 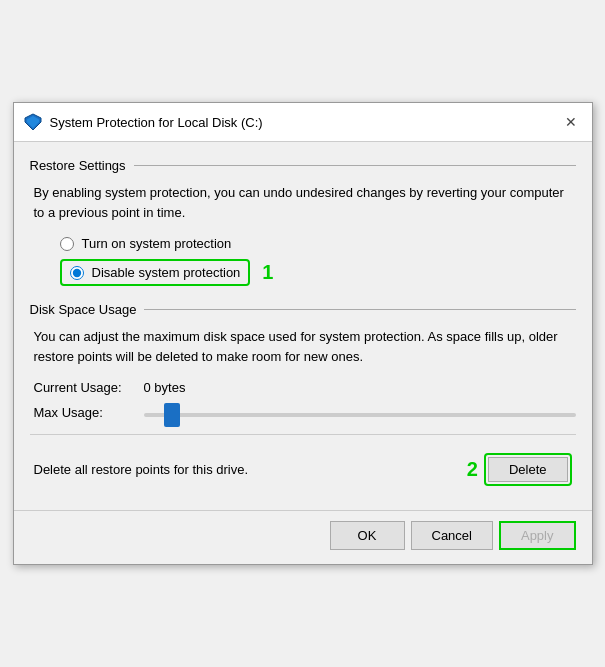 I want to click on disk-section-line, so click(x=360, y=310).